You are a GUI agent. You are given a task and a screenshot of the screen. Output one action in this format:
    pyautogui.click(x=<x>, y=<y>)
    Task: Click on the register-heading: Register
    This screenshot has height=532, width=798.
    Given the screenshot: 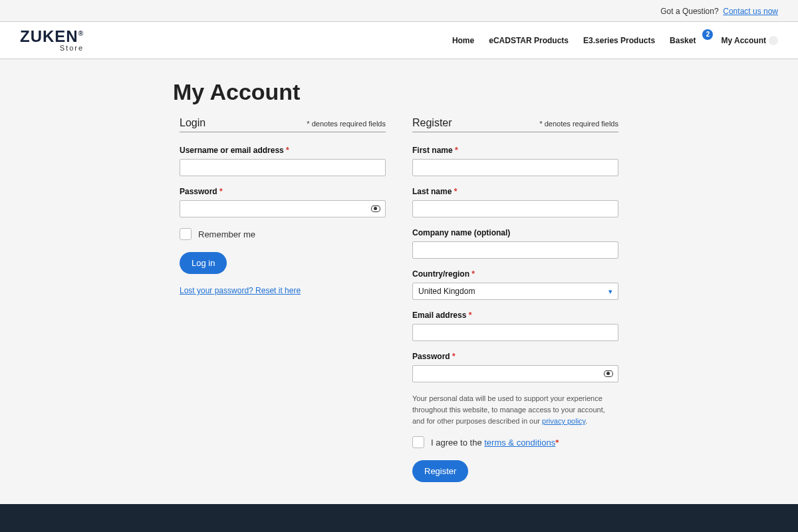 What is the action you would take?
    pyautogui.click(x=432, y=123)
    